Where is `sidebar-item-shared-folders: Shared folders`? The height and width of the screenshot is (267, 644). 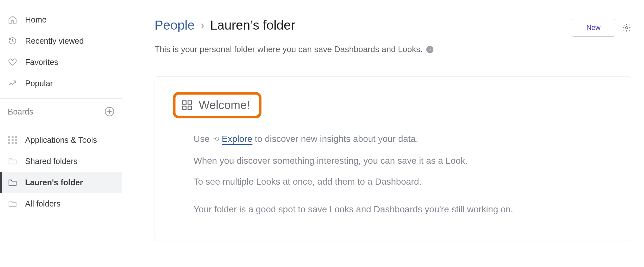
sidebar-item-shared-folders: Shared folders is located at coordinates (61, 161).